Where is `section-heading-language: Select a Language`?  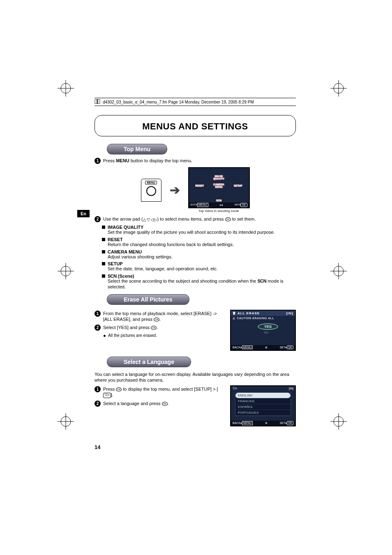
section-heading-language: Select a Language is located at coordinates (149, 362).